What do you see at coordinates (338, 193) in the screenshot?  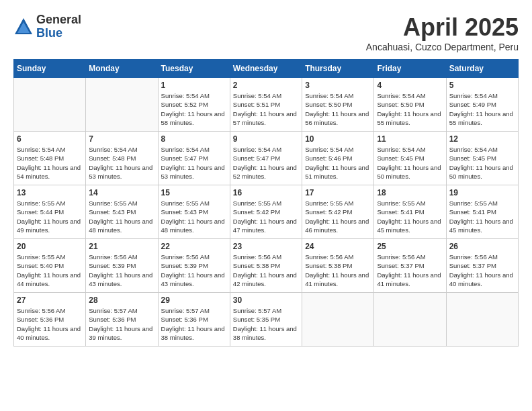 I see `day-number: 17` at bounding box center [338, 193].